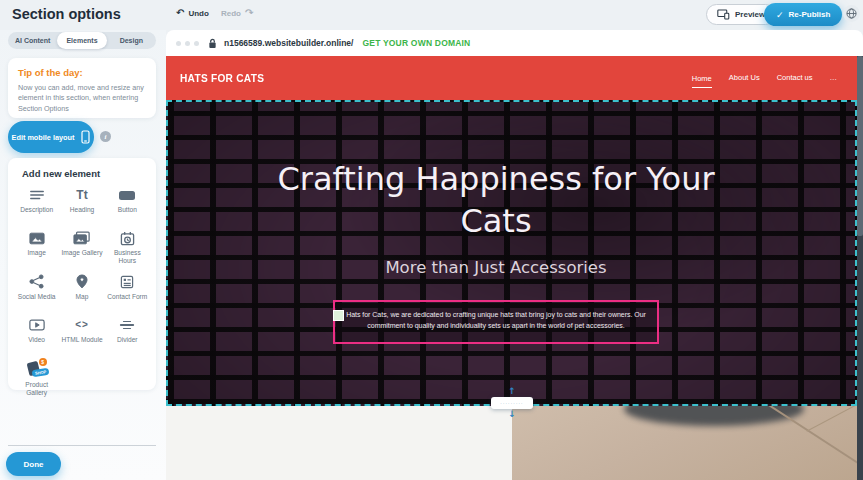 The image size is (863, 480). What do you see at coordinates (231, 14) in the screenshot?
I see `redo-label: Redo` at bounding box center [231, 14].